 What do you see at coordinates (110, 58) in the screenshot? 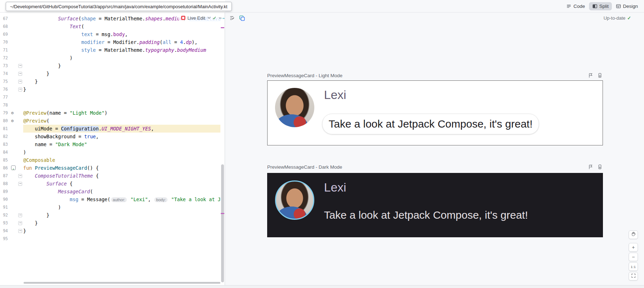
I see `code-line: 72 )` at bounding box center [110, 58].